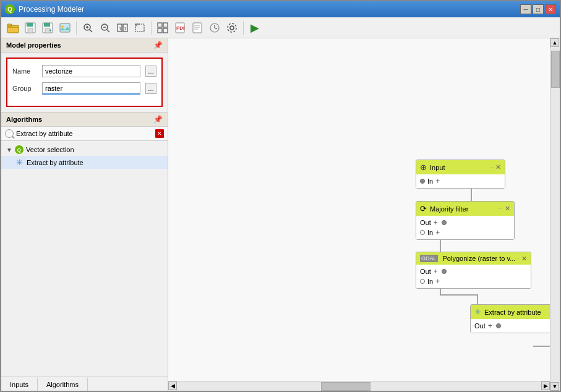 Image resolution: width=561 pixels, height=392 pixels. Describe the element at coordinates (84, 162) in the screenshot. I see `list-item: ✳ Extract by attribute` at that location.